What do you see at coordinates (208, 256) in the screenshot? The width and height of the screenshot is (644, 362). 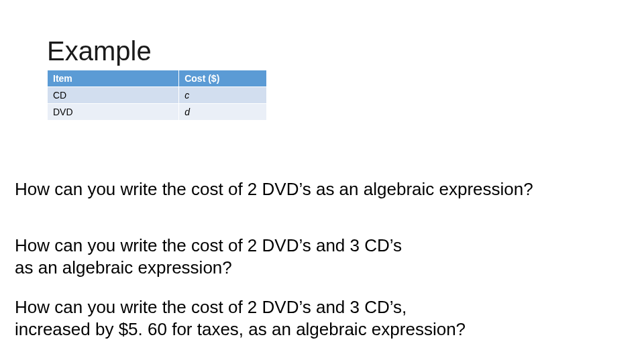 I see `question-2: How can you write the cost of 2 DVD’s an…` at bounding box center [208, 256].